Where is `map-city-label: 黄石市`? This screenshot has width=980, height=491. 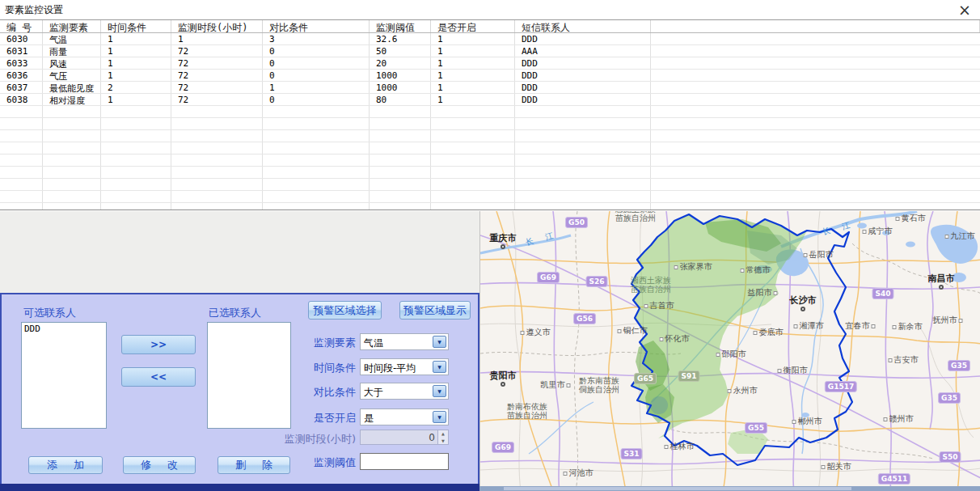 map-city-label: 黄石市 is located at coordinates (910, 218).